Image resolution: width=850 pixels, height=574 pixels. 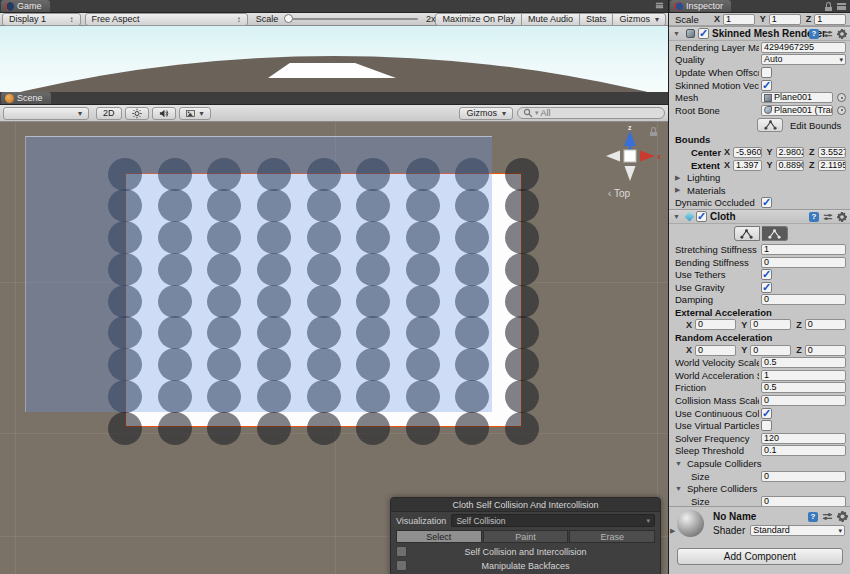 What do you see at coordinates (747, 234) in the screenshot?
I see `edit-cloth-constraints-button` at bounding box center [747, 234].